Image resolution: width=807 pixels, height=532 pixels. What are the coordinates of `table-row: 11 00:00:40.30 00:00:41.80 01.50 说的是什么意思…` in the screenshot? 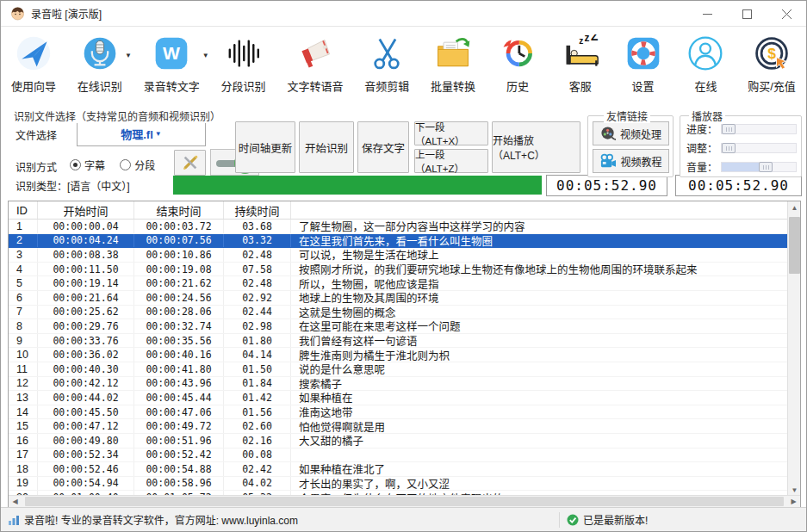 It's located at (398, 370).